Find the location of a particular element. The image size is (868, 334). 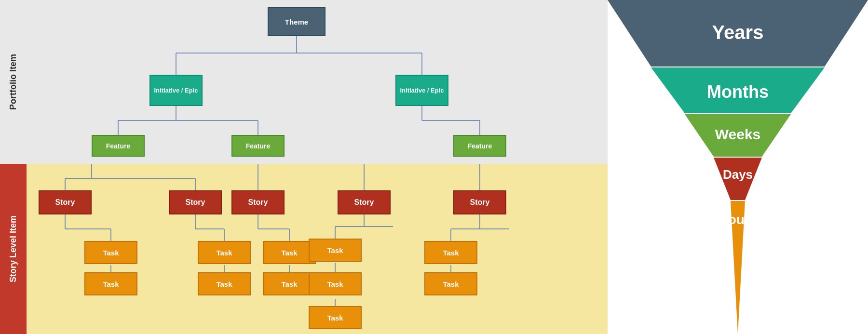

theme-node: Theme is located at coordinates (297, 22).